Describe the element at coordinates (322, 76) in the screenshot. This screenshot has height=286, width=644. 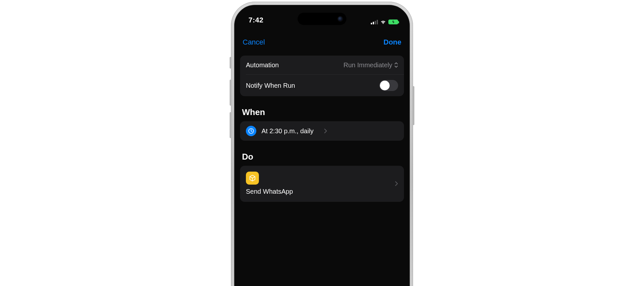
I see `settings-group: Automation Run Immediately Notify When R…` at that location.